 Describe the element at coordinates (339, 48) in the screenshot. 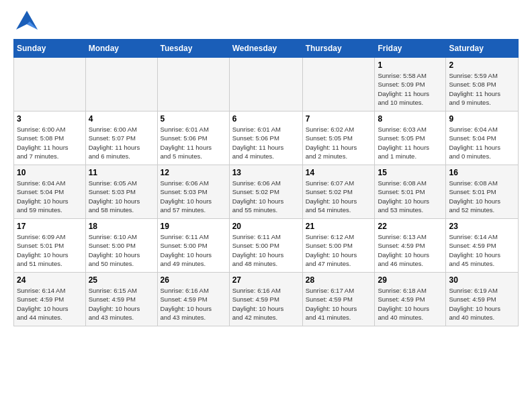

I see `weekday-header-thursday: Thursday` at that location.